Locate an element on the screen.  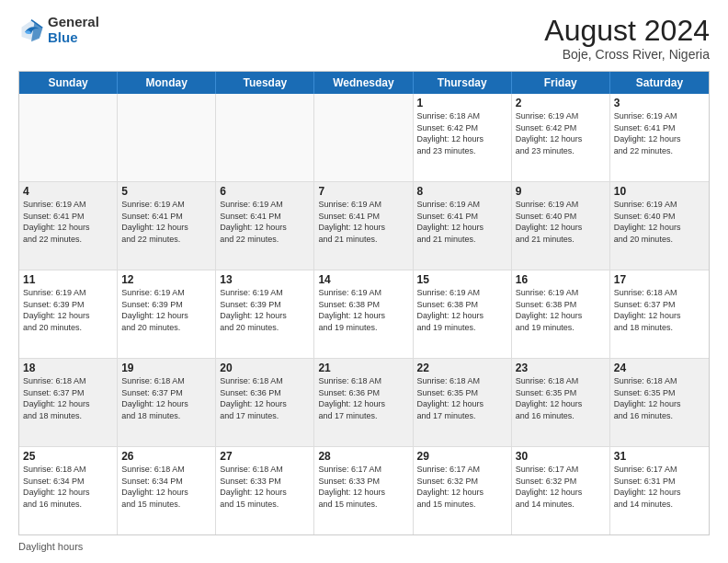
day-number: 16 is located at coordinates (561, 280).